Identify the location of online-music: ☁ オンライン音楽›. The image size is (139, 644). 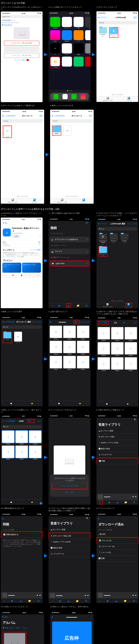
(70, 530).